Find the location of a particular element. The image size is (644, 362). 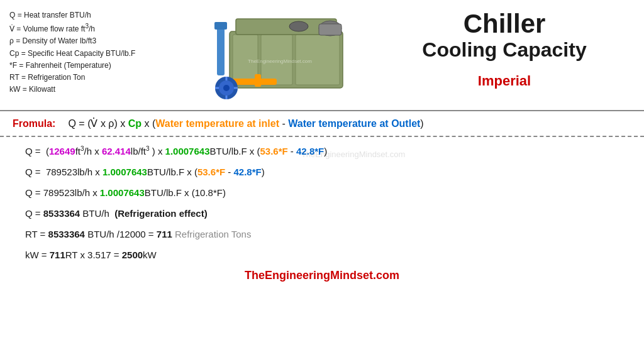

formula-section: Fromula: Q = (V̇ x ρ) x Cp x (Water temp… is located at coordinates (322, 123).